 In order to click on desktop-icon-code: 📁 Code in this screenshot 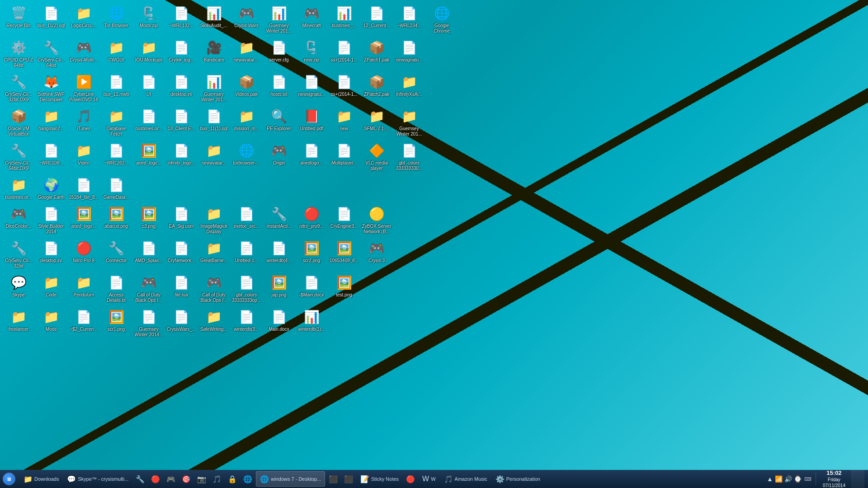, I will do `click(51, 288)`.